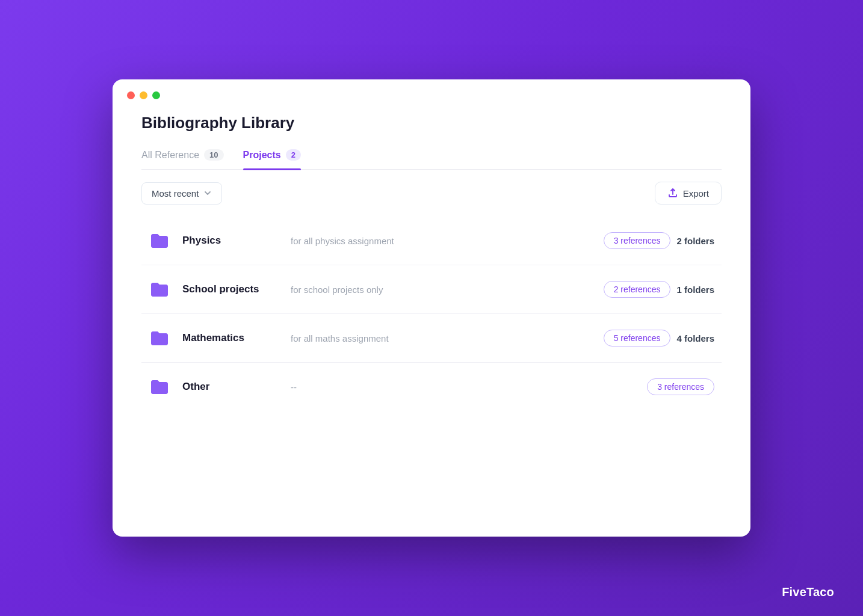 Image resolution: width=863 pixels, height=616 pixels. Describe the element at coordinates (696, 241) in the screenshot. I see `folders-badge: 2 folders` at that location.